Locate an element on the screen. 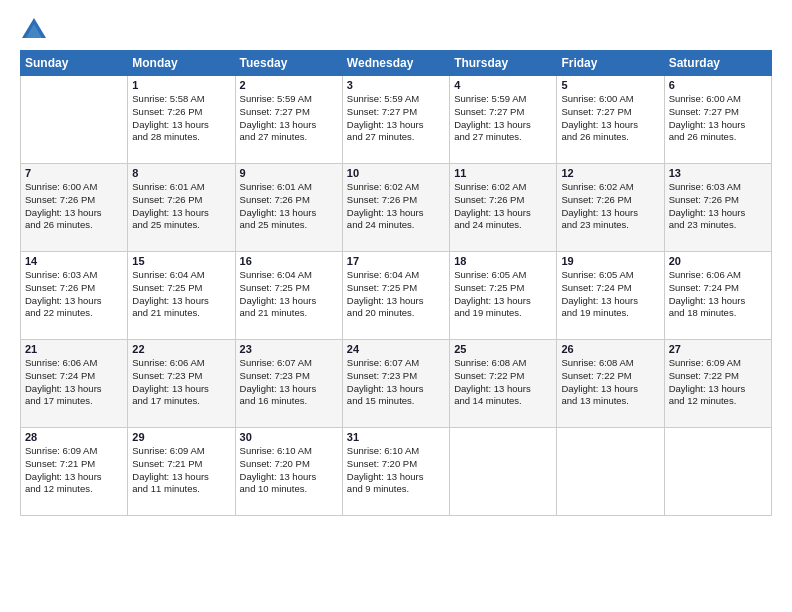 Image resolution: width=792 pixels, height=612 pixels. day-number: 26 is located at coordinates (610, 349).